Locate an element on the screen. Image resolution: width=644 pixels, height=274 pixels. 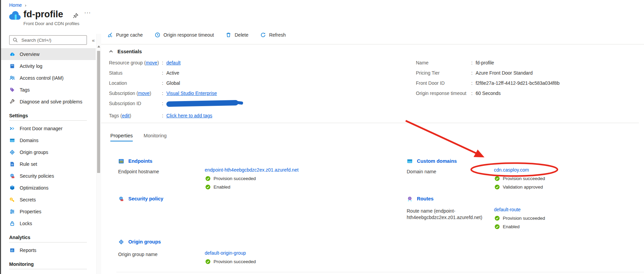
subscription-link: Visual Studio Enterprise is located at coordinates (191, 94).